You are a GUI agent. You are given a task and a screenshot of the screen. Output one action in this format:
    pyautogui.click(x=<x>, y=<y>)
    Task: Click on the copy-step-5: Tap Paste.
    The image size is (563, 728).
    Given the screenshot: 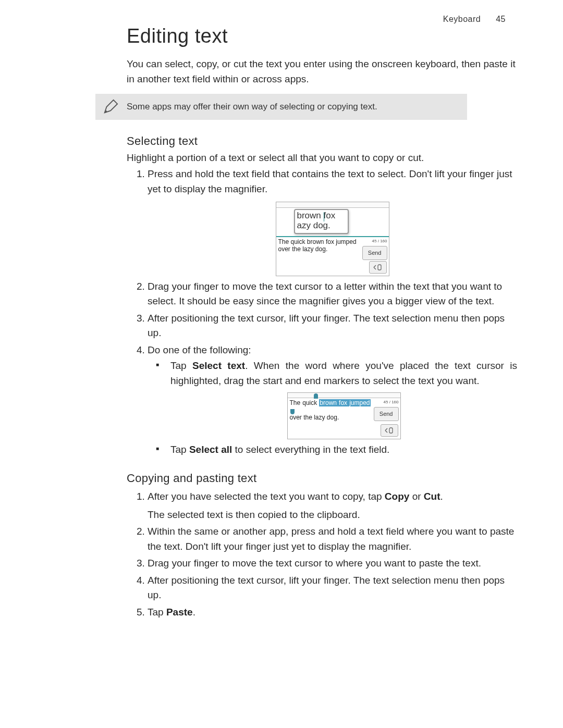 What is the action you would take?
    pyautogui.click(x=333, y=613)
    